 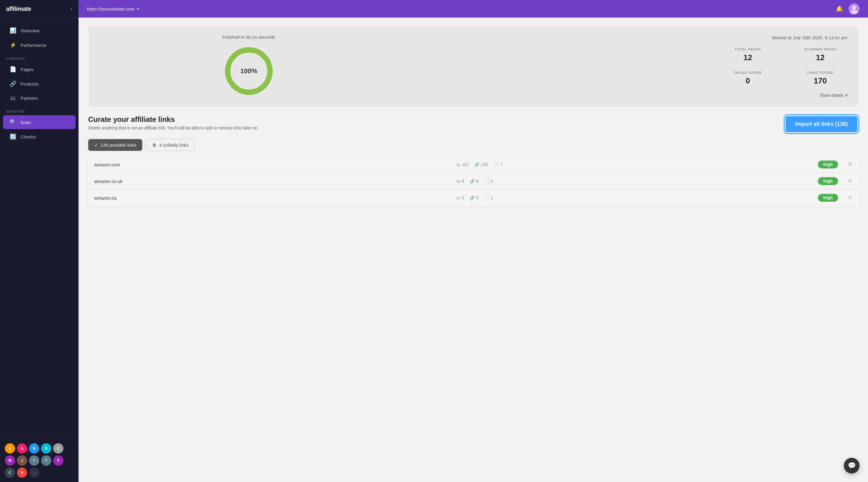 I want to click on row-pages-stat: 🗂 8, so click(x=460, y=181).